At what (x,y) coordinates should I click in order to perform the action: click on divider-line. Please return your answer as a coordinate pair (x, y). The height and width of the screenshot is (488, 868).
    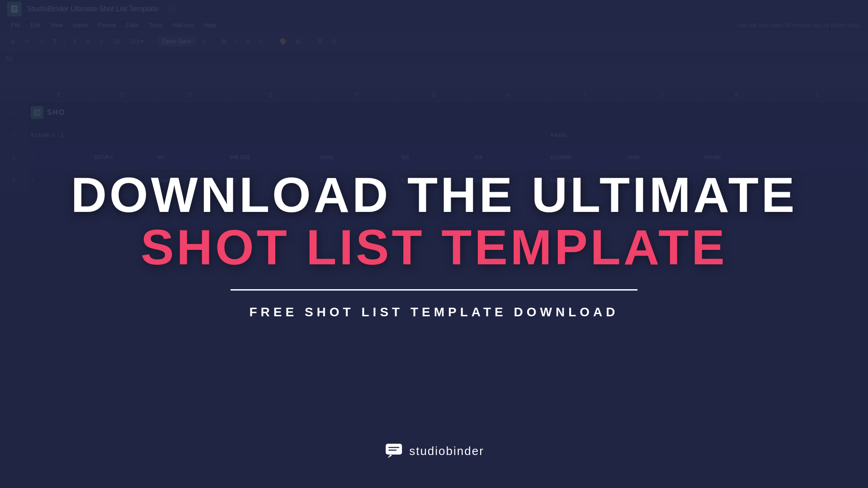
    Looking at the image, I should click on (434, 290).